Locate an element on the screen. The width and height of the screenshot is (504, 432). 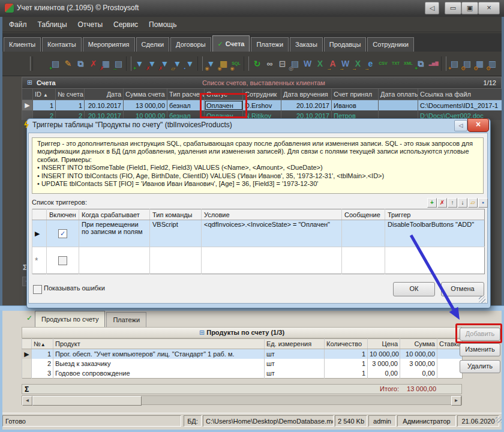
export-html-icon: e→ is located at coordinates (371, 64).